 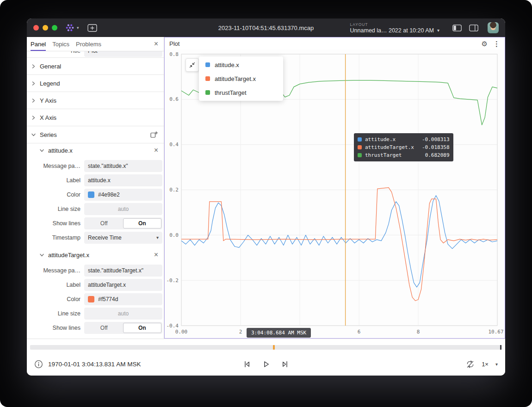 I want to click on message-path-input: state."attitudeTarget.x", so click(x=123, y=271).